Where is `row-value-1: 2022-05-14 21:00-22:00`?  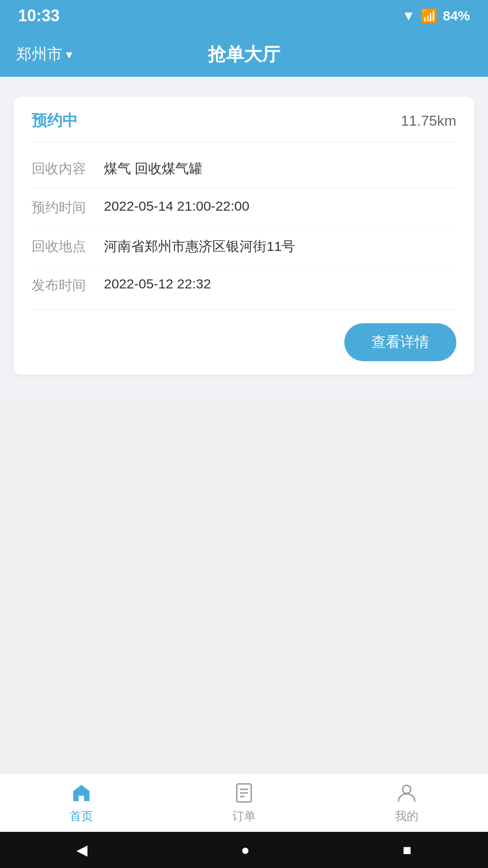 row-value-1: 2022-05-14 21:00-22:00 is located at coordinates (280, 206).